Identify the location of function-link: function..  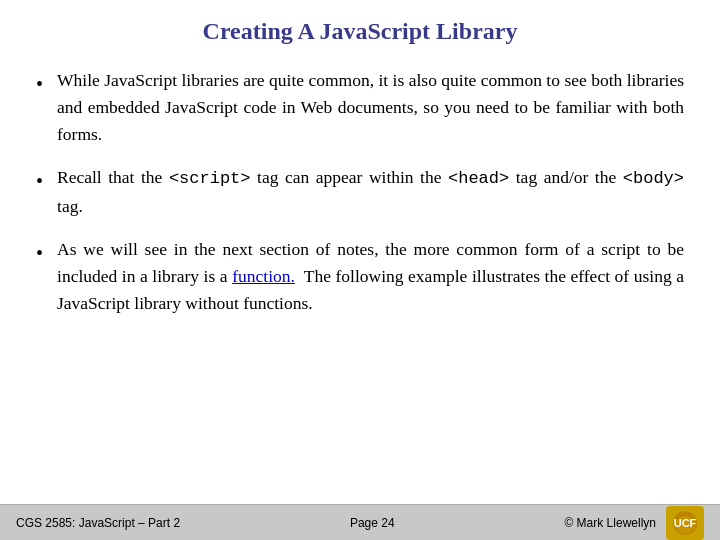
(264, 276).